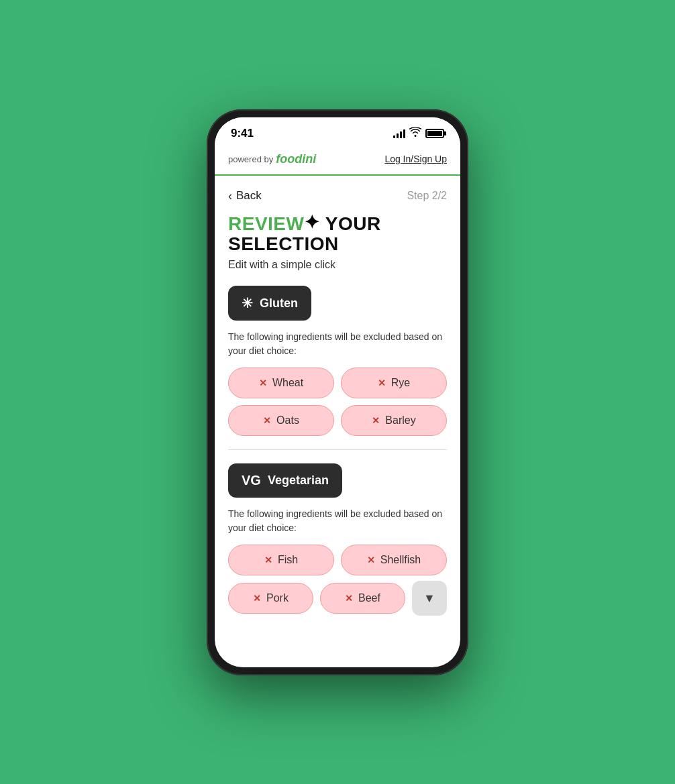 The height and width of the screenshot is (784, 675). What do you see at coordinates (247, 303) in the screenshot?
I see `gluten-icon: ✳` at bounding box center [247, 303].